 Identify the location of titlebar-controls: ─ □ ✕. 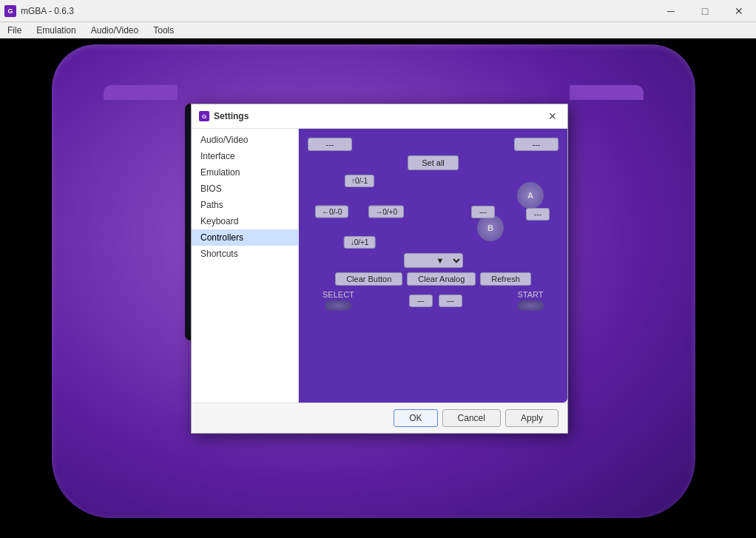
(705, 10).